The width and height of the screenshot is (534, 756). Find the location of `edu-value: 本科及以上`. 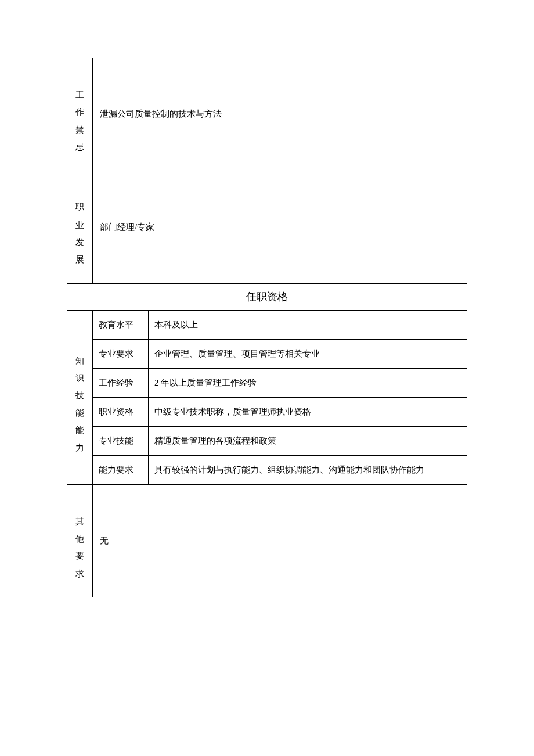

edu-value: 本科及以上 is located at coordinates (308, 325).